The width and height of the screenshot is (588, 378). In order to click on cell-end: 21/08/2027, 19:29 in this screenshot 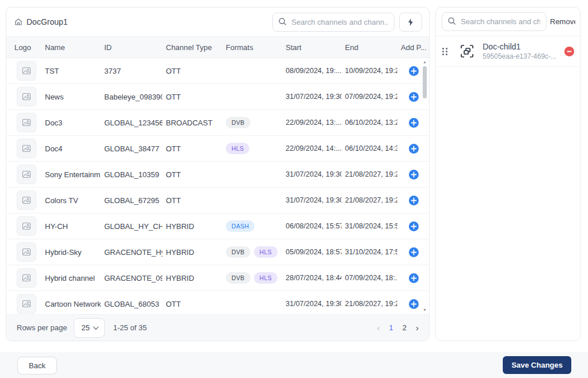, I will do `click(370, 200)`.